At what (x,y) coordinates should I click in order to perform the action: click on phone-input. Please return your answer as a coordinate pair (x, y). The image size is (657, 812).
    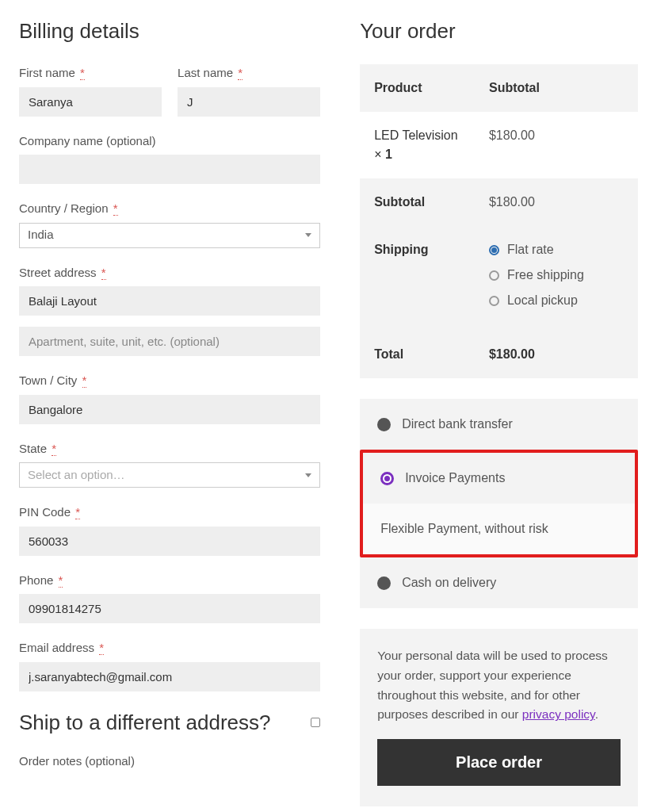
    Looking at the image, I should click on (170, 609).